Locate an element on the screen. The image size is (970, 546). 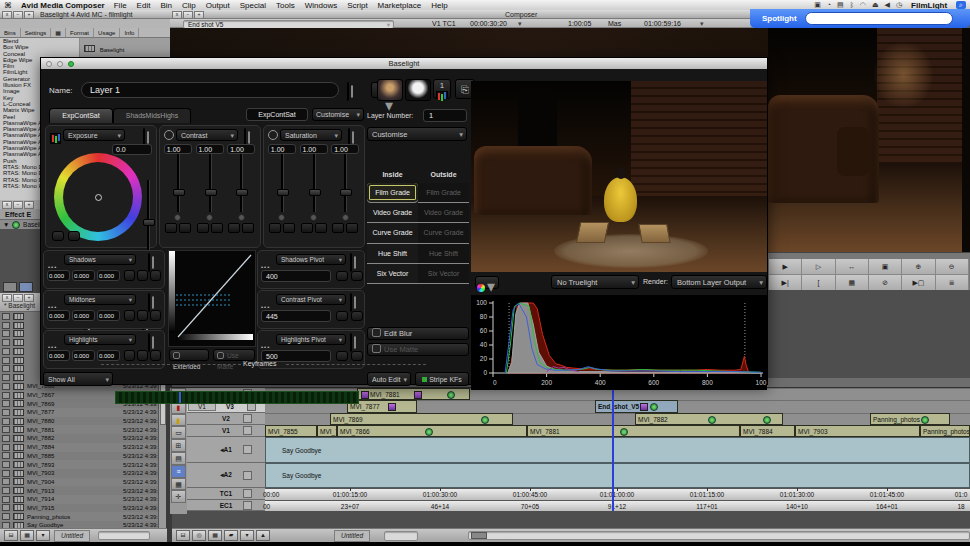
toolbar-button: ↔ is located at coordinates (852, 266).